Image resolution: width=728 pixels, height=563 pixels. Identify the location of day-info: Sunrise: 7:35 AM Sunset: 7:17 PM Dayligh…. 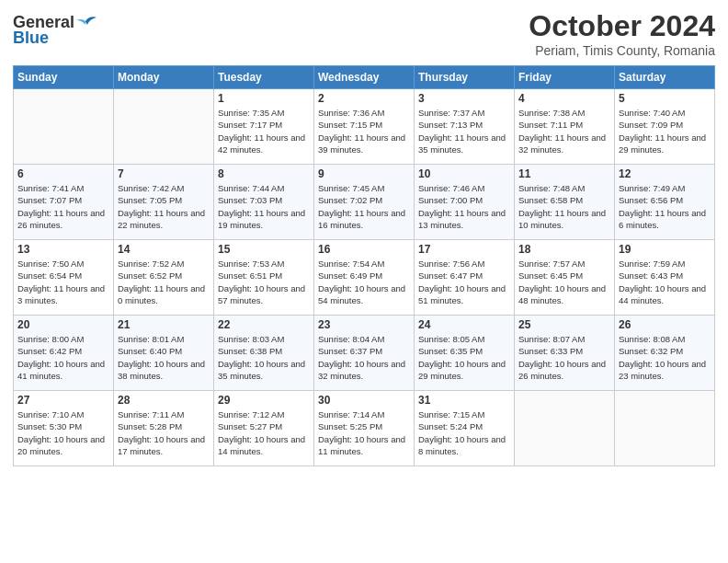
(264, 131).